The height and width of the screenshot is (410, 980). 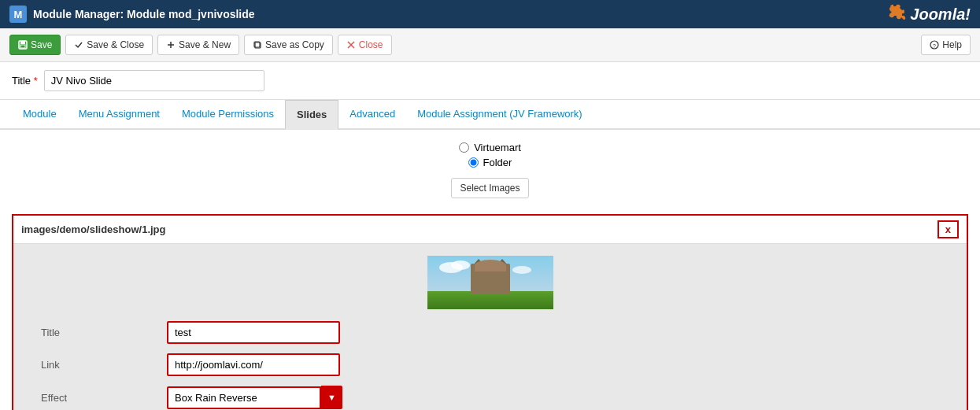 I want to click on link-field-label: Link, so click(x=96, y=365).